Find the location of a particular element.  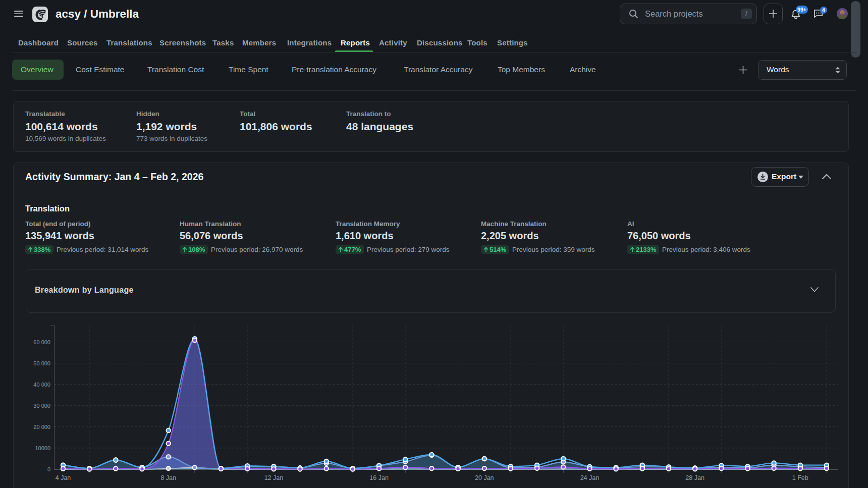

svg-text: 24 Jan is located at coordinates (590, 478).